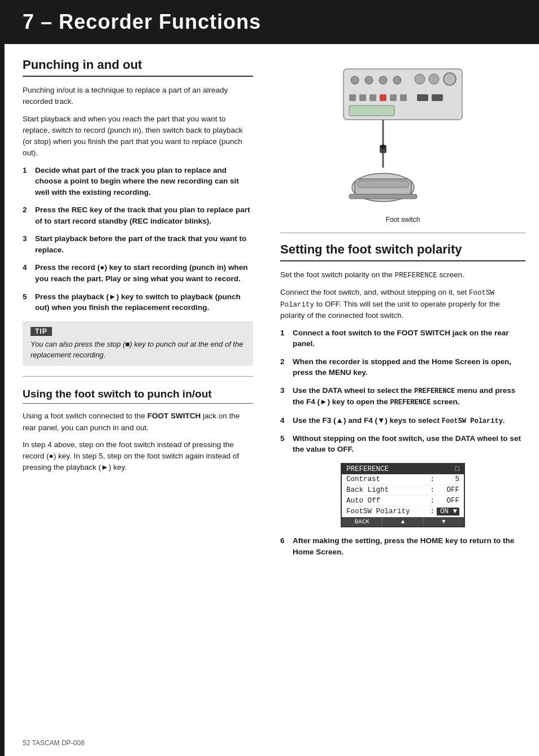  I want to click on polarity-step-4: 4 Use the F3 (▲) and F4 (▼) keys to sele…, so click(403, 421).